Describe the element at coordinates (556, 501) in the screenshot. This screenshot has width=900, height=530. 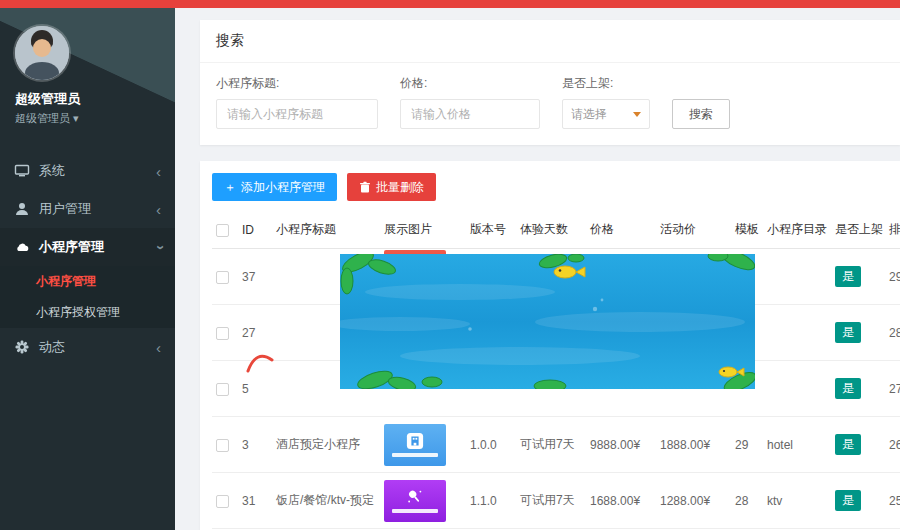
I see `table-row: 31 饭店/餐馆/ktv-预定` at that location.